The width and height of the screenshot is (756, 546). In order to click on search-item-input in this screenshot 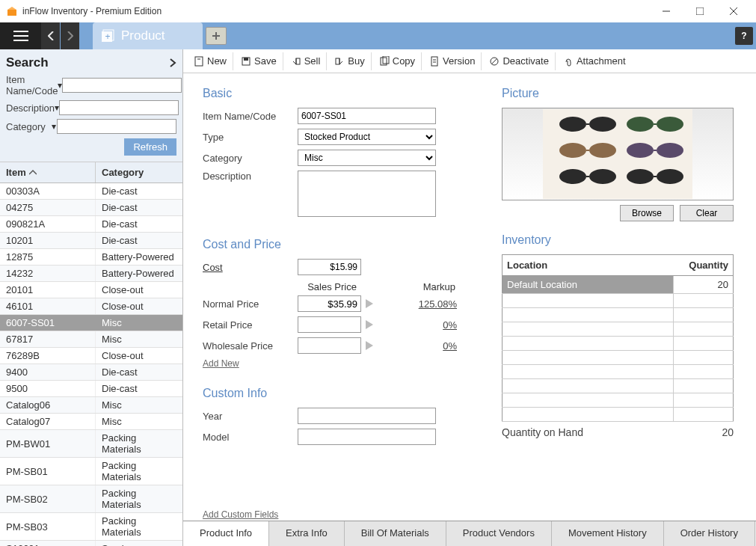, I will do `click(122, 85)`.